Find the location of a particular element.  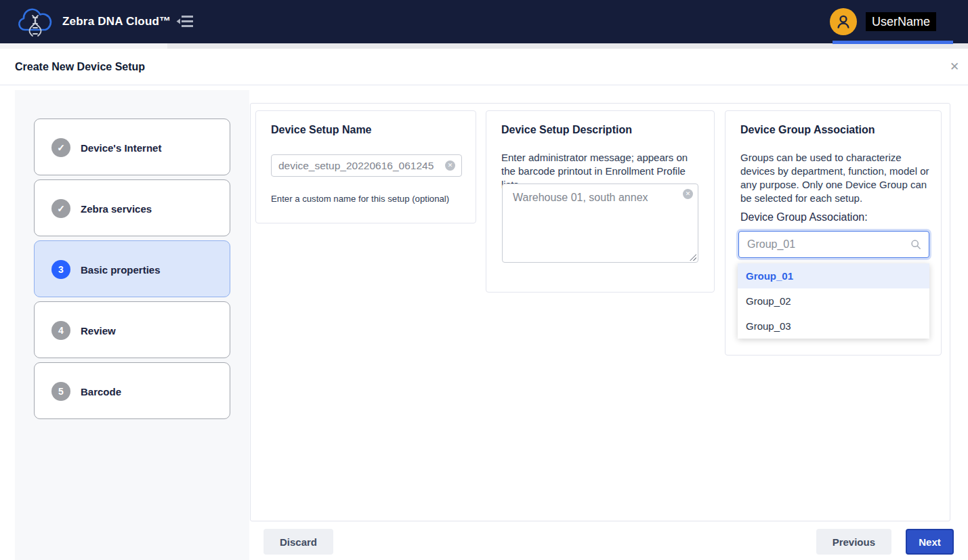

step-number-badge: 5 is located at coordinates (61, 391).